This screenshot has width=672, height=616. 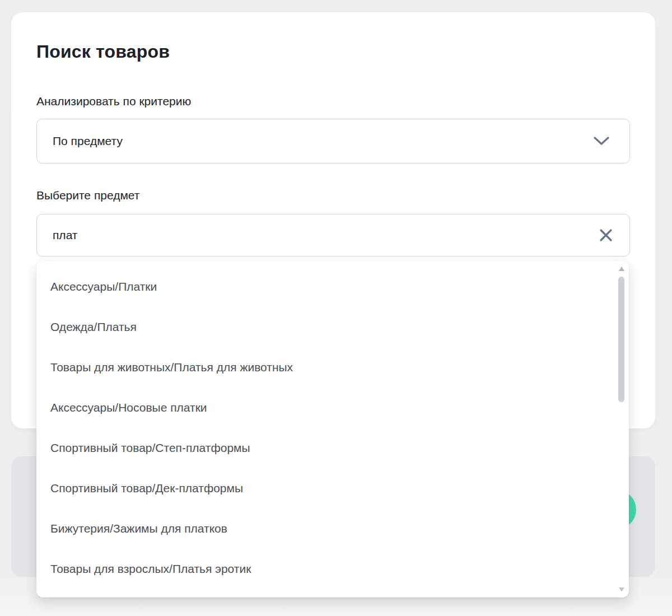 What do you see at coordinates (622, 269) in the screenshot?
I see `scroll-up-icon` at bounding box center [622, 269].